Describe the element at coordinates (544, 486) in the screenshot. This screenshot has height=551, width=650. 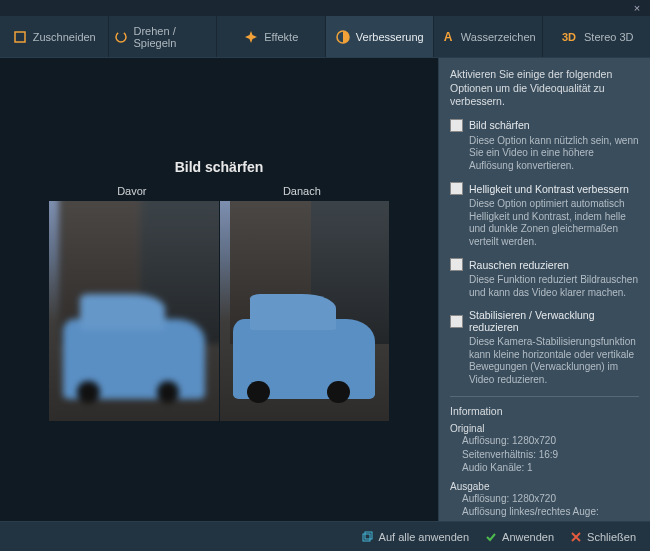
I see `info-output-label: Ausgabe` at that location.